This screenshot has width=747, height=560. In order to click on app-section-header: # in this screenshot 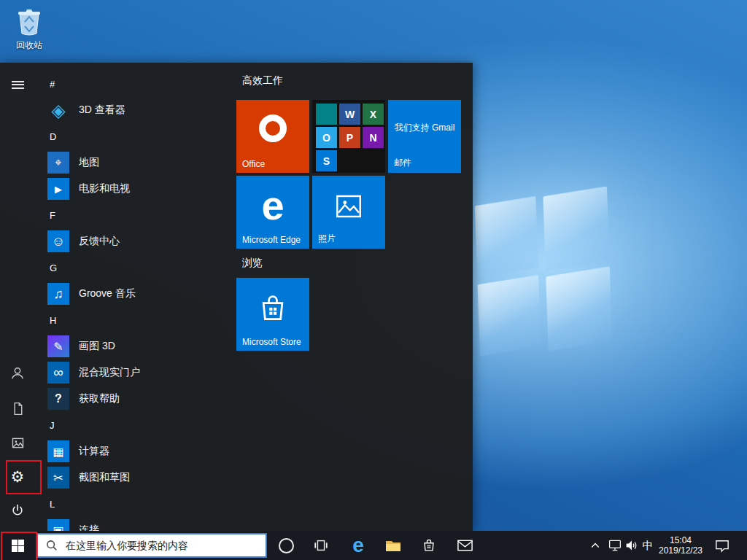, I will do `click(134, 84)`.